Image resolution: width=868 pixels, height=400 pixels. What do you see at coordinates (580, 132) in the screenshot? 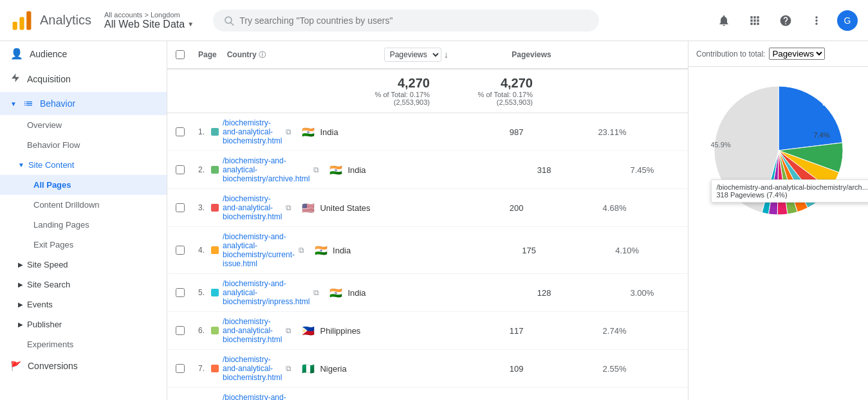
I see `row-contribution-cell: 23.11%` at bounding box center [580, 132].